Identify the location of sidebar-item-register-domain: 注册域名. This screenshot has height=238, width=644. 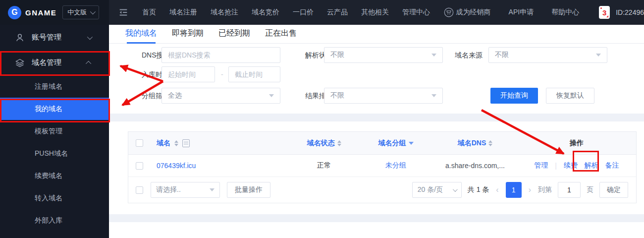
(54, 86).